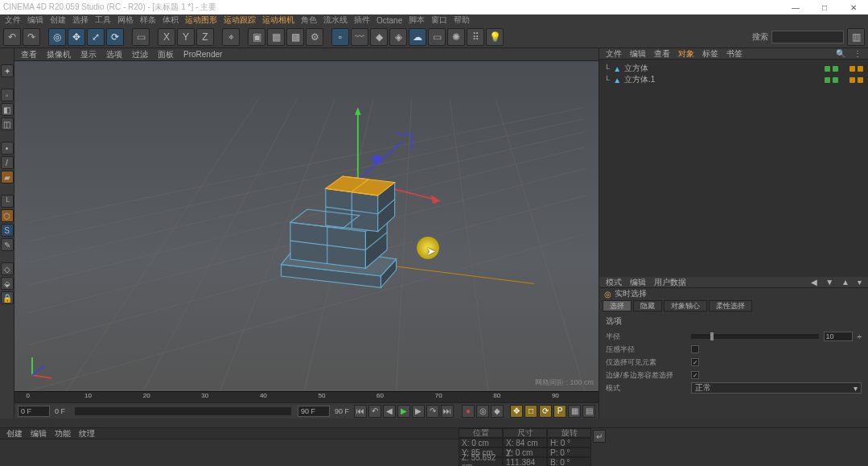 The height and width of the screenshot is (466, 868). I want to click on am-subtab-soft: 柔性选择, so click(730, 306).